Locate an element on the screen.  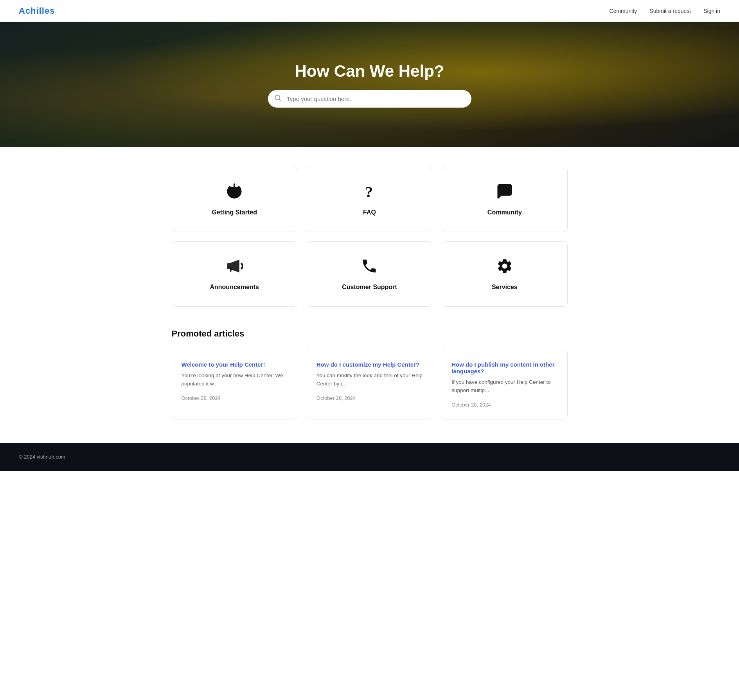
card-services: Services is located at coordinates (505, 274).